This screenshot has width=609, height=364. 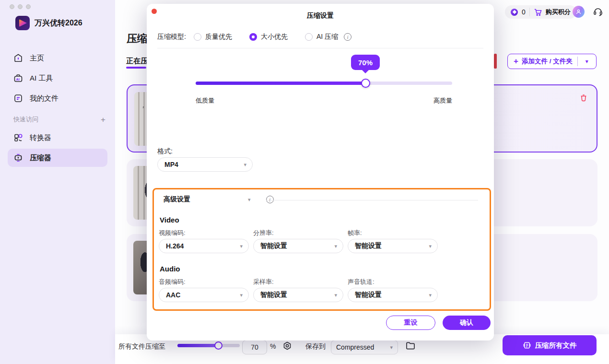 What do you see at coordinates (467, 323) in the screenshot?
I see `confirm-button: 确认` at bounding box center [467, 323].